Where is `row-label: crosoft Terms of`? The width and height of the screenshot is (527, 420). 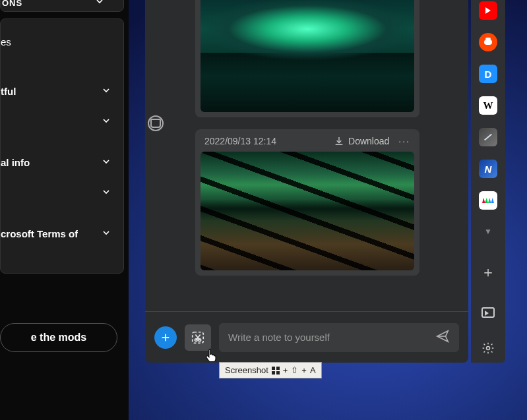
row-label: crosoft Terms of is located at coordinates (40, 233).